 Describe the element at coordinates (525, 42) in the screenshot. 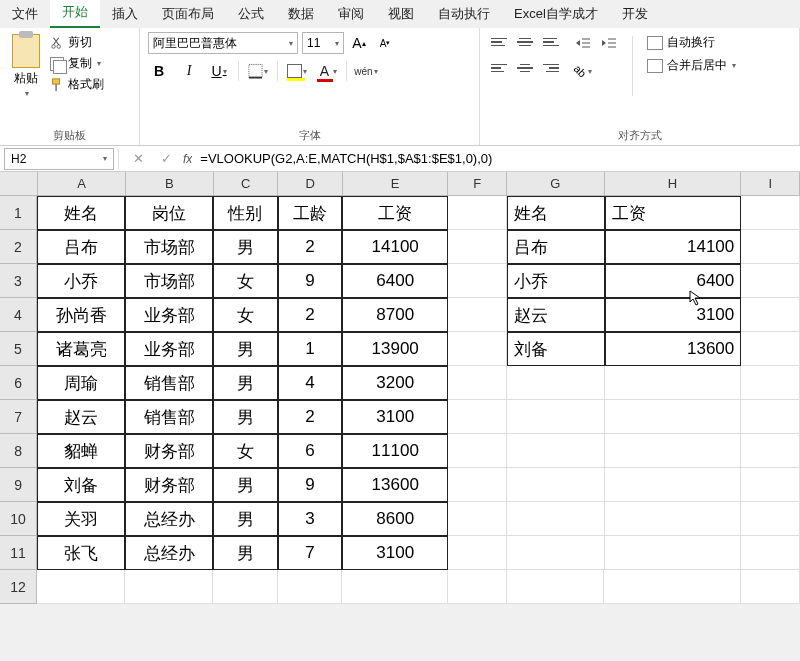

I see `align-middle-button` at that location.